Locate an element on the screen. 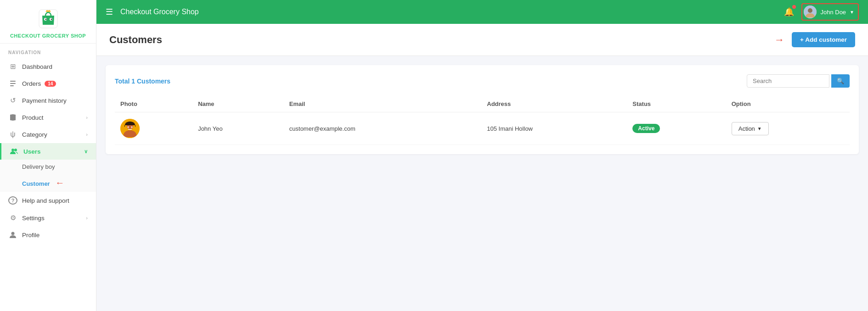 This screenshot has width=868, height=311. customers-table: Photo Name Email Address Status Option is located at coordinates (482, 120).